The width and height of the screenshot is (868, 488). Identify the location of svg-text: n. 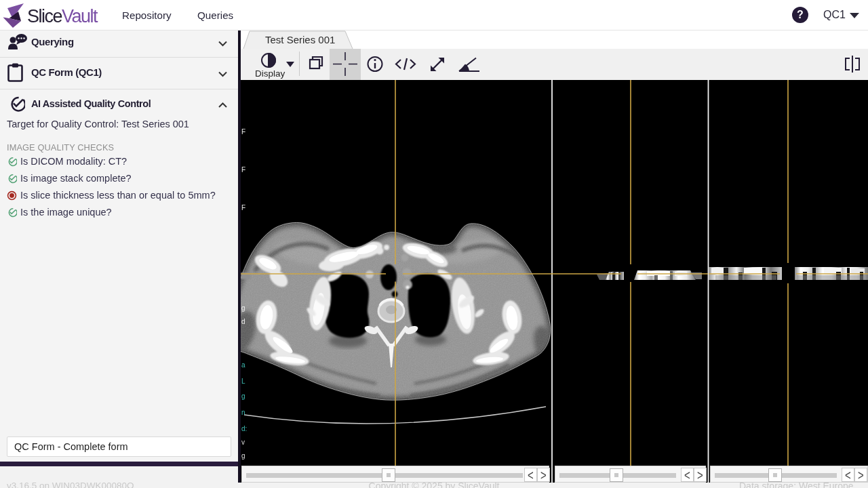
(243, 412).